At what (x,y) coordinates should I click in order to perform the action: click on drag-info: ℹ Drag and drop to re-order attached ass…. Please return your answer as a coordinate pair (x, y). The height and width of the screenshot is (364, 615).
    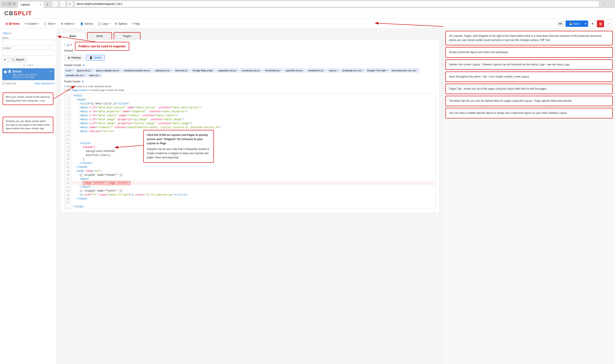
    Looking at the image, I should click on (250, 86).